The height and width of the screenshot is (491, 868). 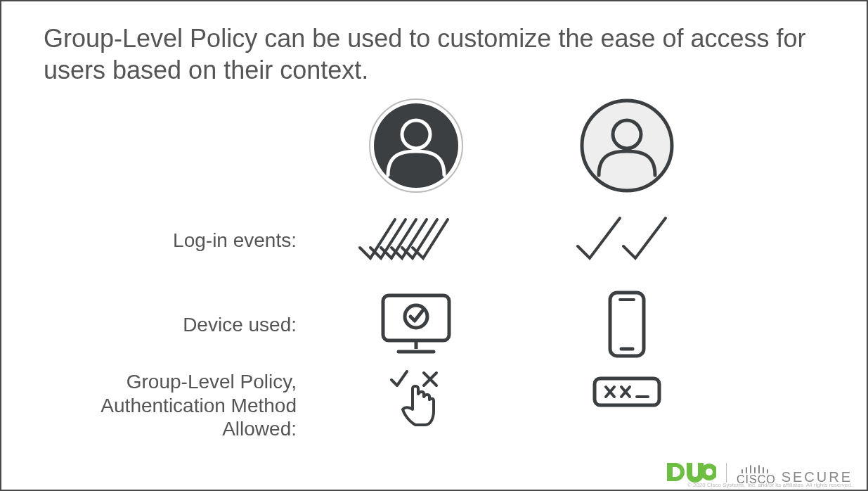 I want to click on passcode-field-icon, so click(x=627, y=388).